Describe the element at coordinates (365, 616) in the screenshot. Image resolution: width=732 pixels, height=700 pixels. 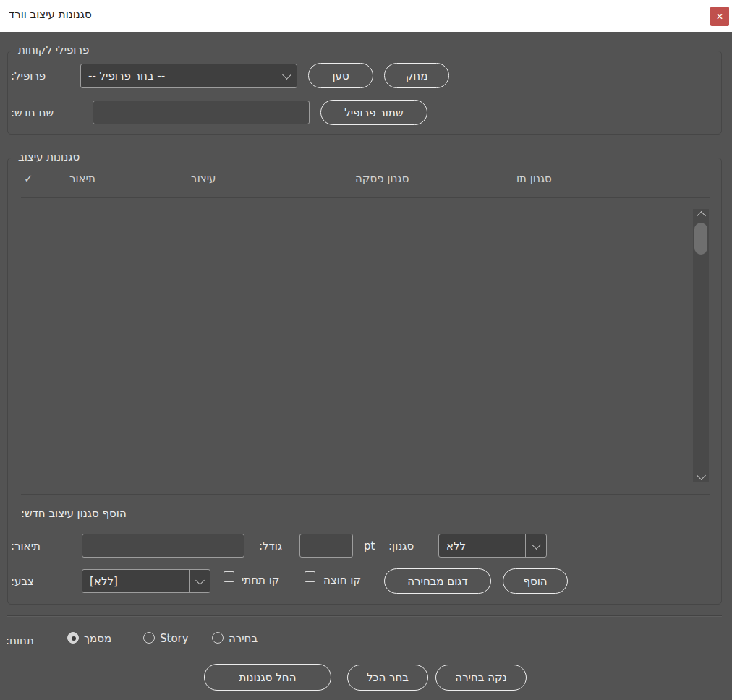
I see `bottom-divider` at that location.